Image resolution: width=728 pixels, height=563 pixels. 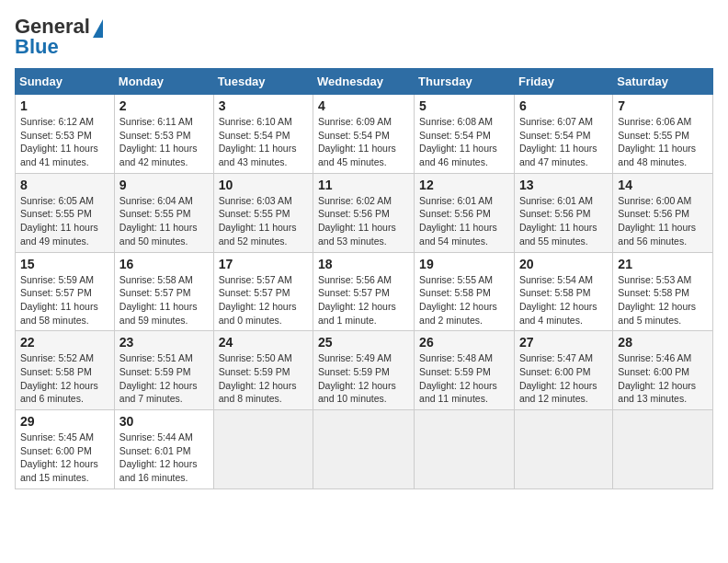 I want to click on calendar-cell: 9Sunrise: 6:04 AMSunset: 5:55 PMDaylight…, so click(x=164, y=213).